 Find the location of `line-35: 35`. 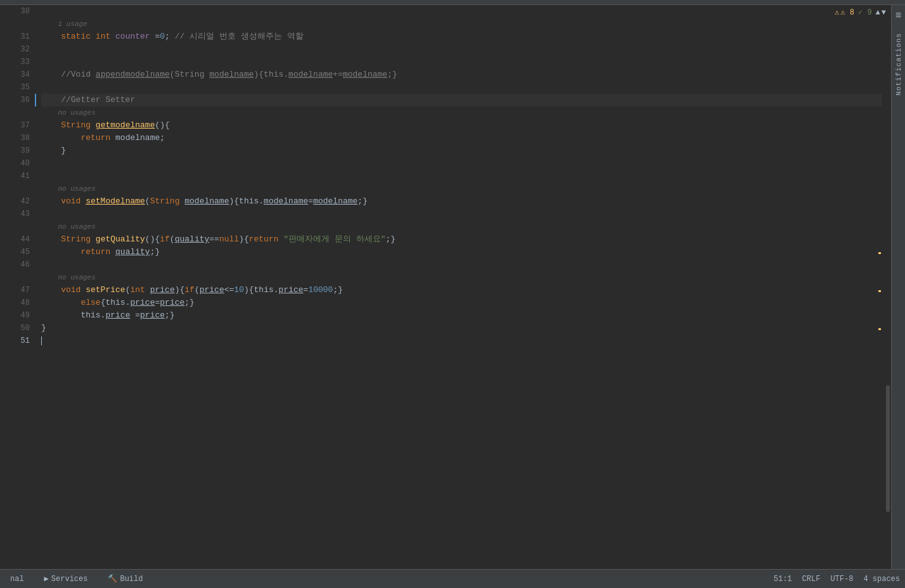

line-35: 35 is located at coordinates (15, 87).